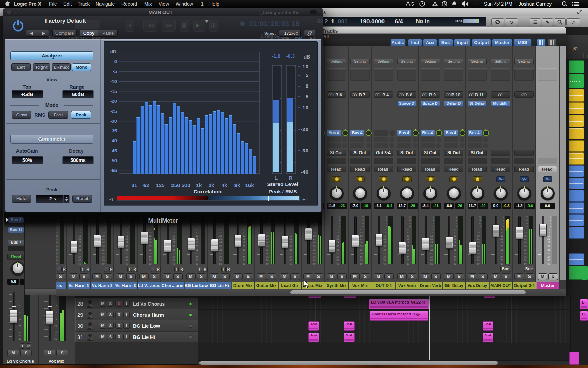 The image size is (588, 368). What do you see at coordinates (305, 67) in the screenshot?
I see `svg-text: 10` at bounding box center [305, 67].